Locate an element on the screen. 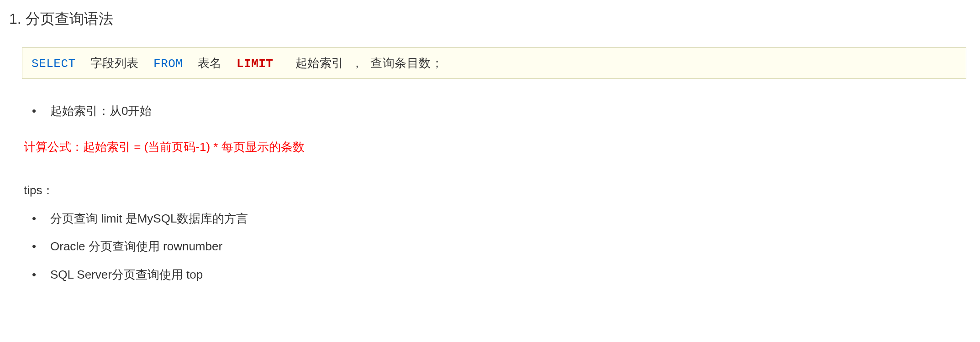 The width and height of the screenshot is (980, 342). sql-code-block: SELECT 字段列表 FROM 表名 LIMIT 起始索引 ， 查询条目数； is located at coordinates (494, 63).